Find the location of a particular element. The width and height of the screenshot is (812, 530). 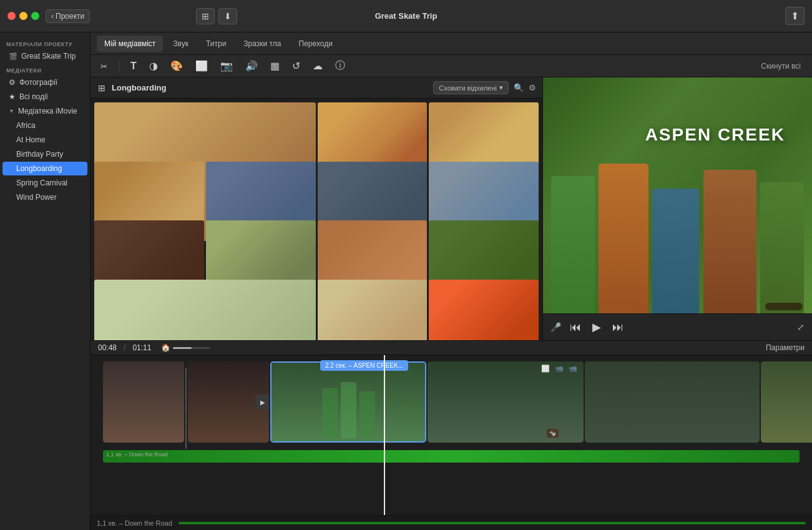

text-tool-button: T is located at coordinates (134, 66).